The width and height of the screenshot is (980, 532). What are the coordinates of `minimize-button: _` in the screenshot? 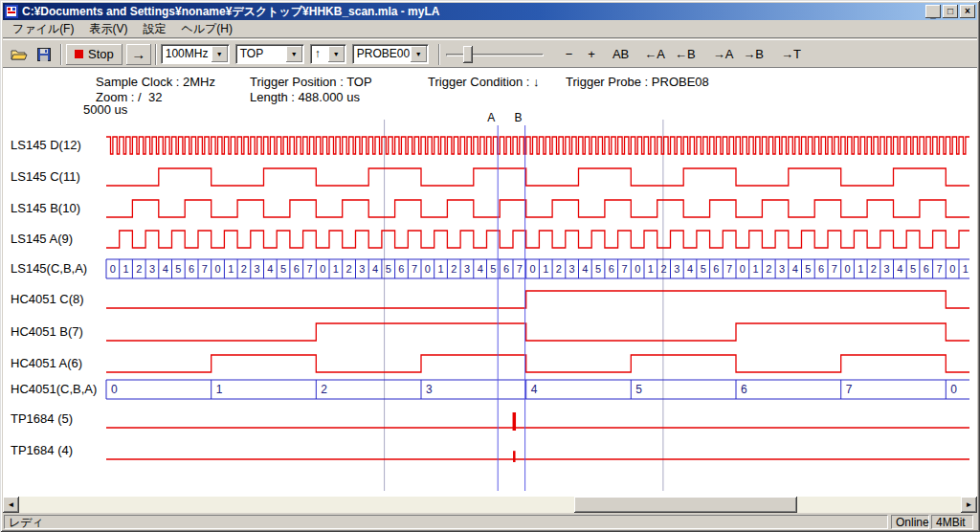 It's located at (933, 11).